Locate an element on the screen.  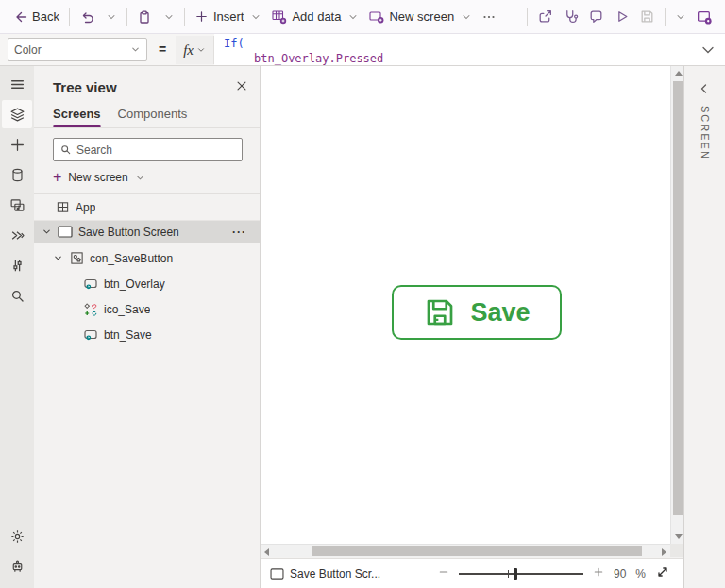
container-icon is located at coordinates (76, 259).